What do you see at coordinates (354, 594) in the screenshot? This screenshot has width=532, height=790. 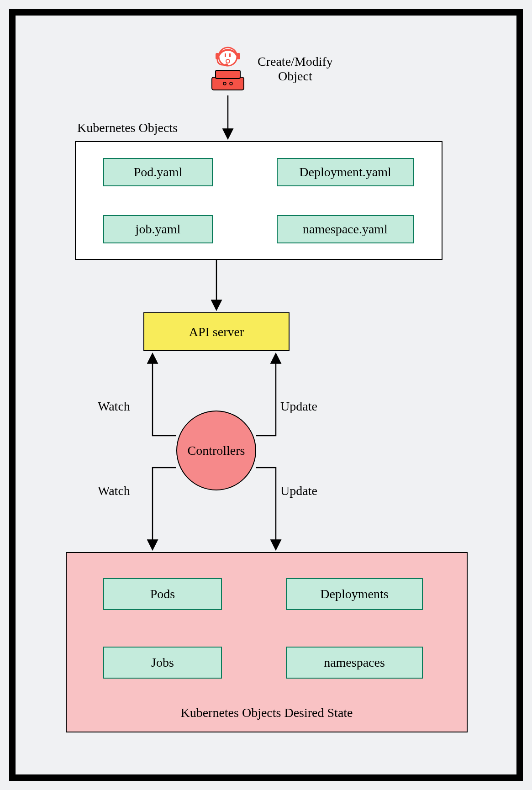 I see `tile-deployments: Deployments` at bounding box center [354, 594].